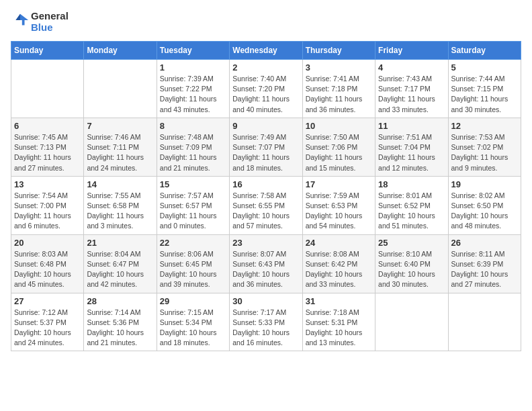 The height and width of the screenshot is (411, 532). Describe the element at coordinates (266, 322) in the screenshot. I see `calendar-cell: 30Sunrise: 7:17 AMSunset: 5:33 PMDayligh…` at that location.